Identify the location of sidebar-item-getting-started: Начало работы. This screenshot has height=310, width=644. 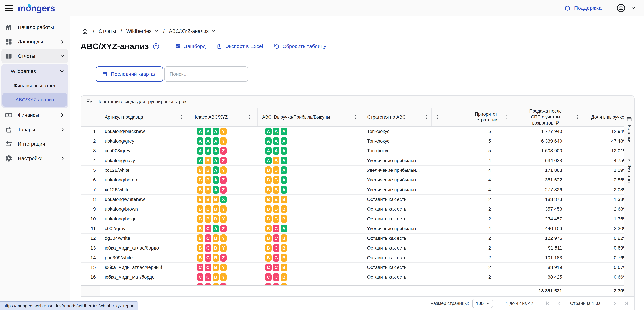
(35, 27).